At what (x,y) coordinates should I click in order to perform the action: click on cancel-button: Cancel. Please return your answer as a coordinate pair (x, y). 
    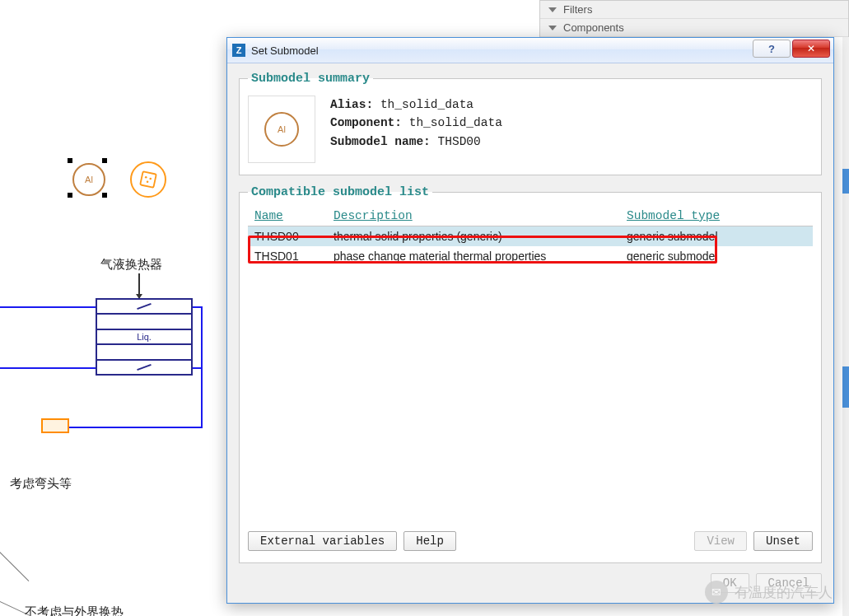
    Looking at the image, I should click on (789, 583).